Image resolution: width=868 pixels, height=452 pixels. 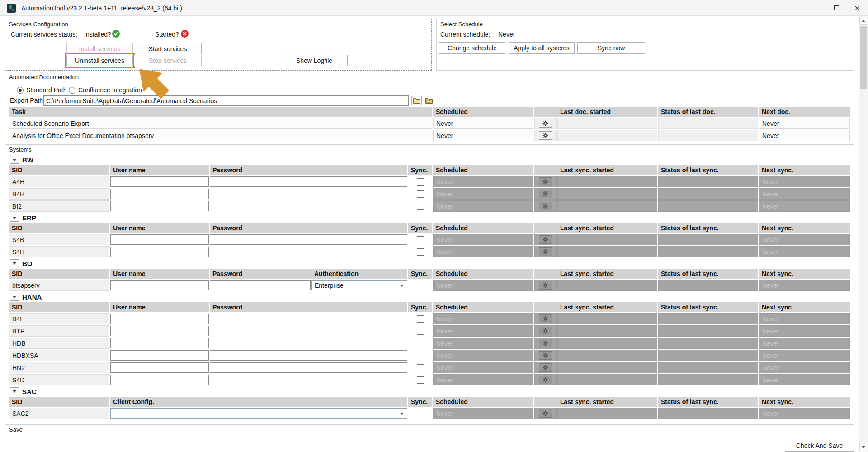 What do you see at coordinates (857, 8) in the screenshot?
I see `close-button` at bounding box center [857, 8].